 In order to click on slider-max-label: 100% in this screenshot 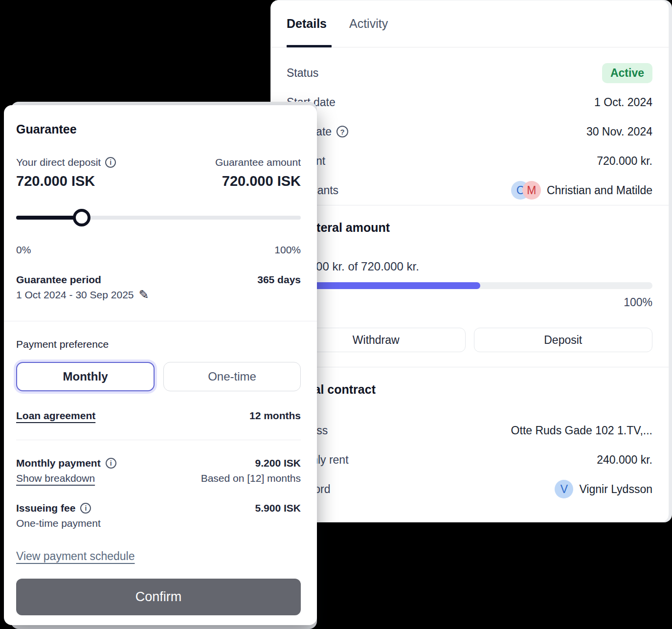, I will do `click(288, 250)`.